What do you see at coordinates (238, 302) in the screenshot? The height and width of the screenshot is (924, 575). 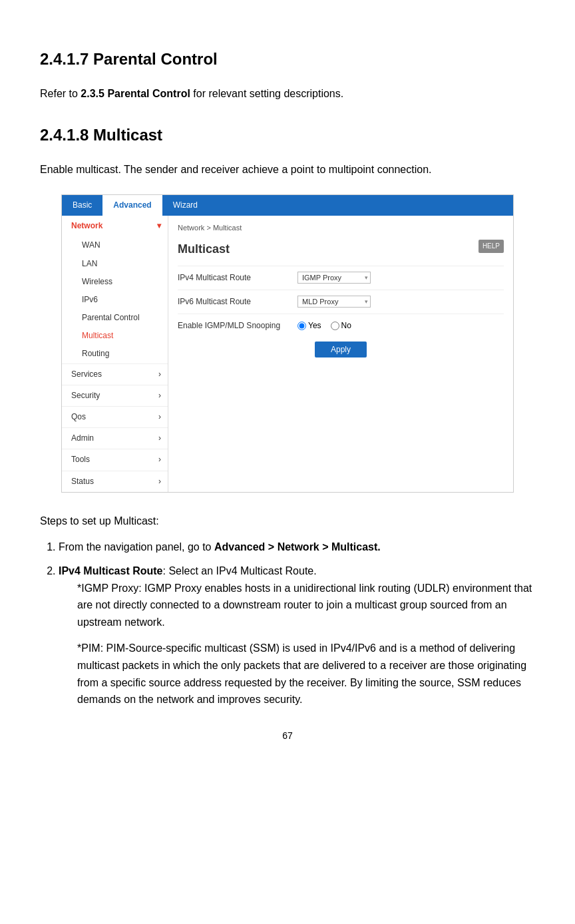 I see `ipv6-label: IPv6 Multicast Route` at bounding box center [238, 302].